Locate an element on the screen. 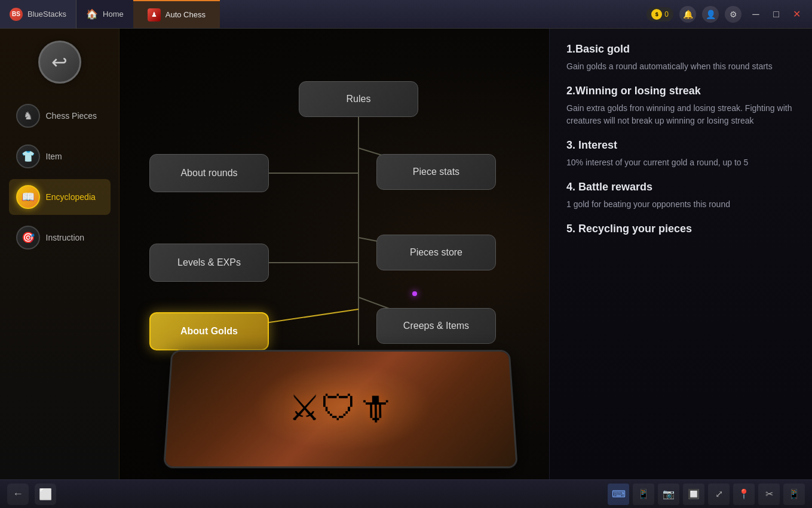 Image resolution: width=812 pixels, height=508 pixels. encyclopedia-icon: 📖 is located at coordinates (28, 197).